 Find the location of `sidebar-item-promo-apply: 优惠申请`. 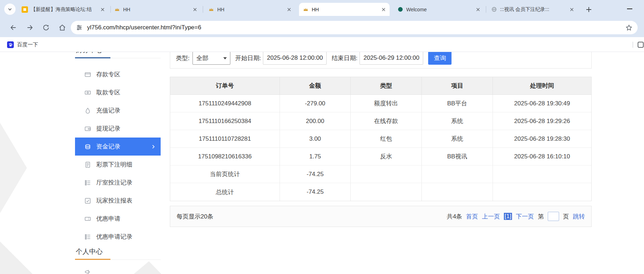

sidebar-item-promo-apply: 优惠申请 is located at coordinates (118, 218).